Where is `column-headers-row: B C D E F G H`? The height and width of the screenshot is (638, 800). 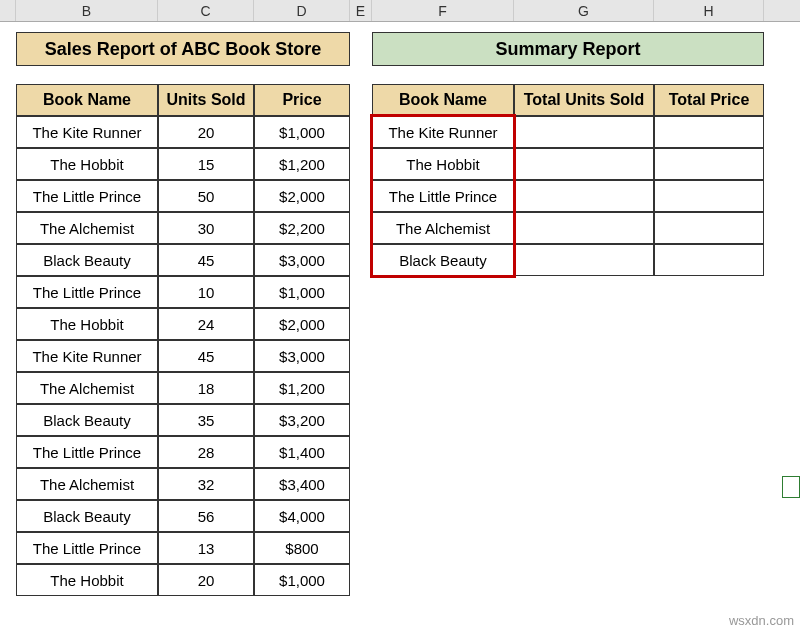 column-headers-row: B C D E F G H is located at coordinates (400, 11).